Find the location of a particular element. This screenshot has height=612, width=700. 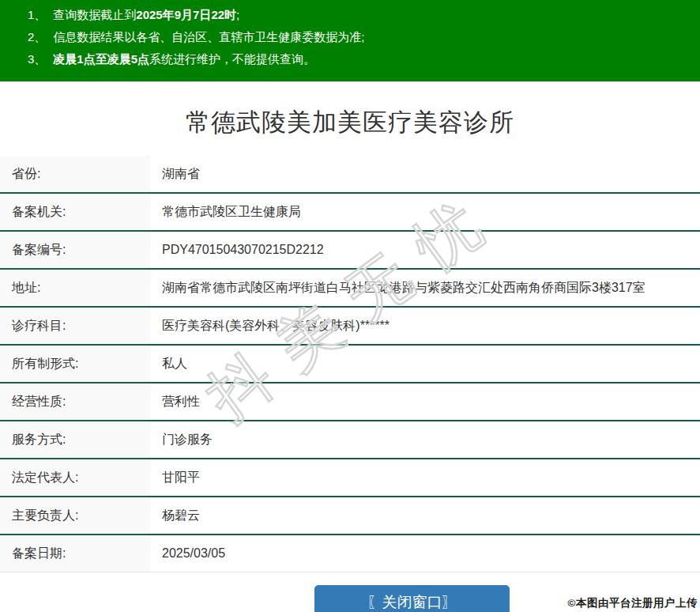

row-value: PDY47015043070215D2212 is located at coordinates (425, 250).